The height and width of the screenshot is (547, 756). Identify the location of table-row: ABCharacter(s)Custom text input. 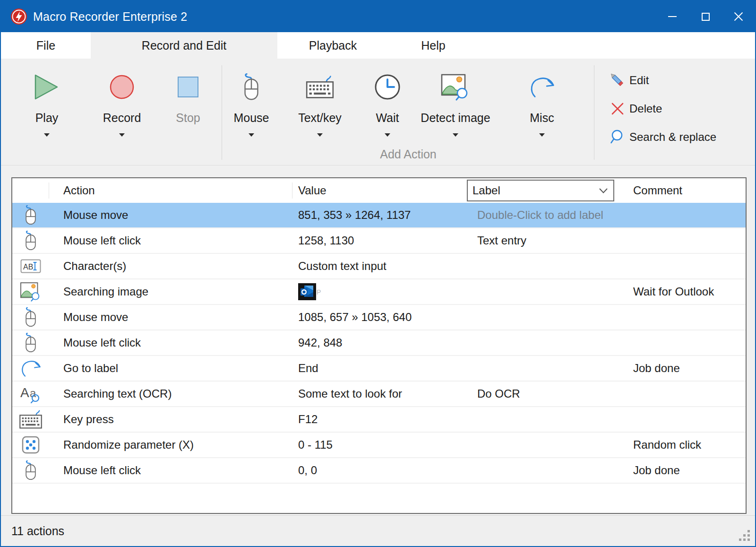
(379, 267).